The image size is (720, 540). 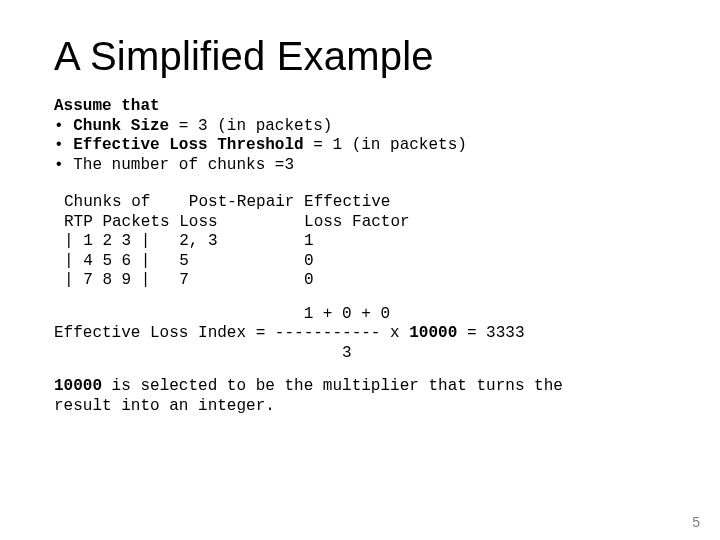 What do you see at coordinates (78, 386) in the screenshot?
I see `note-bold: 10000` at bounding box center [78, 386].